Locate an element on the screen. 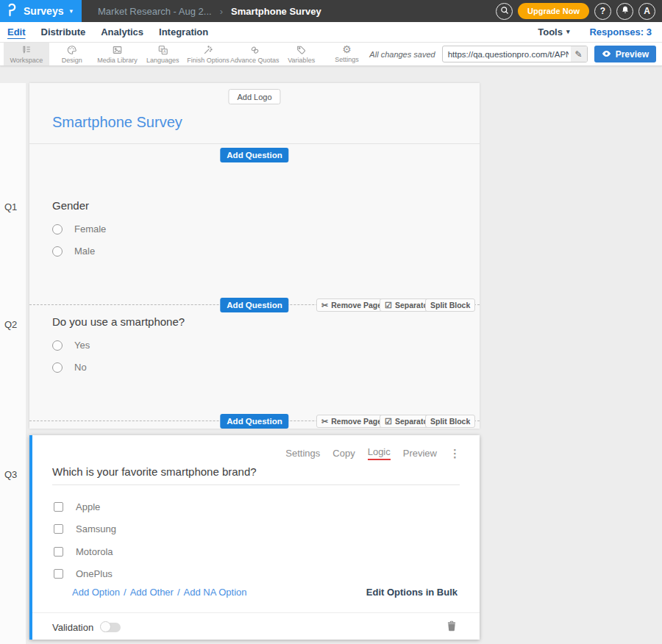  validation-toggle is located at coordinates (110, 628).